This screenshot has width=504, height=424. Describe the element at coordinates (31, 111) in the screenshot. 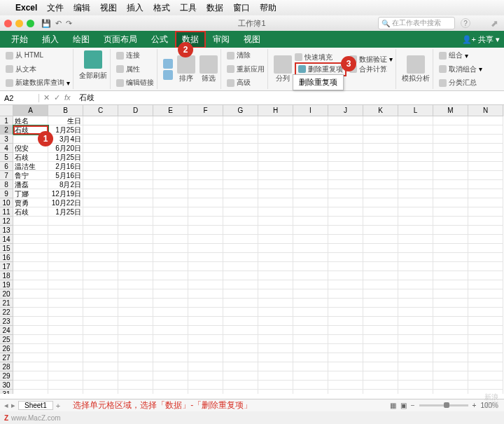

I see `column-header: A` at that location.